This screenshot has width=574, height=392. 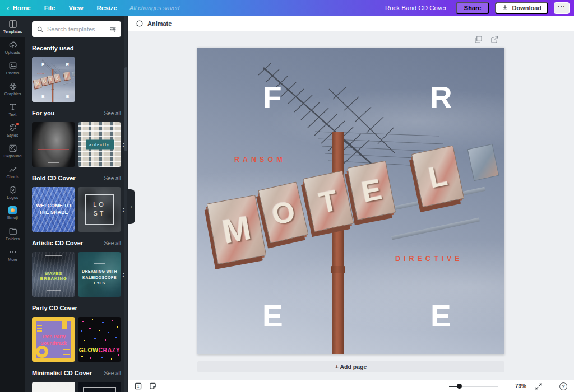 I want to click on animate-button: Animate, so click(x=154, y=24).